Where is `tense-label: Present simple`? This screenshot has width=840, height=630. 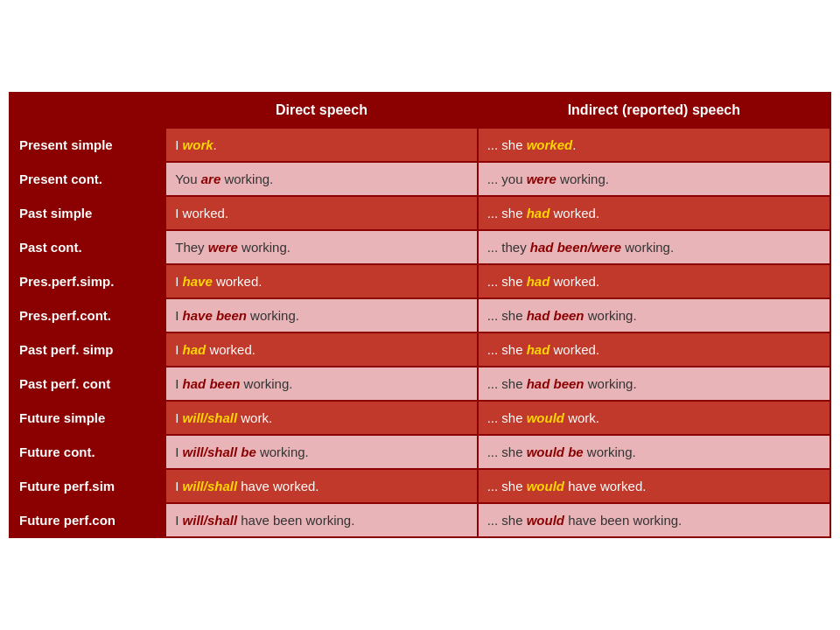
tense-label: Present simple is located at coordinates (88, 145).